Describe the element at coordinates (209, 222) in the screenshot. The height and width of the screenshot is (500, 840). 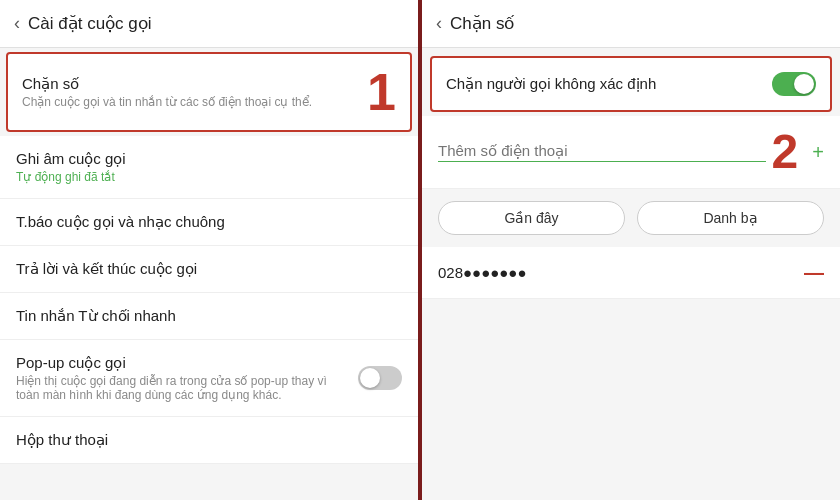
I see `tbao-title: T.báo cuộc gọi và nhạc chuông` at that location.